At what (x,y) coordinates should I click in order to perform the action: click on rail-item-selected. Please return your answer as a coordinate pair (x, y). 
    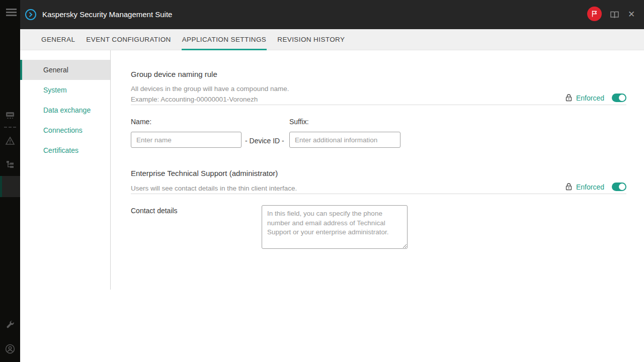
    Looking at the image, I should click on (10, 187).